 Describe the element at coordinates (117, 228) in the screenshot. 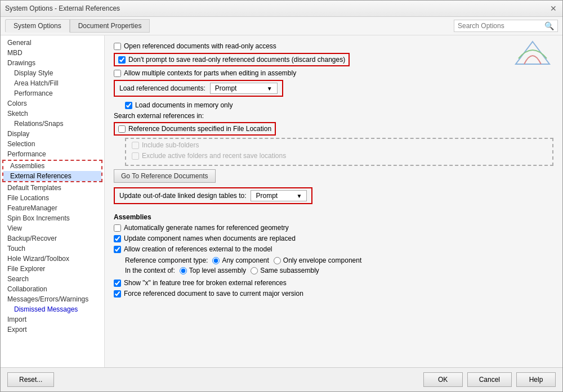

I see `auto-generate-checkbox` at that location.